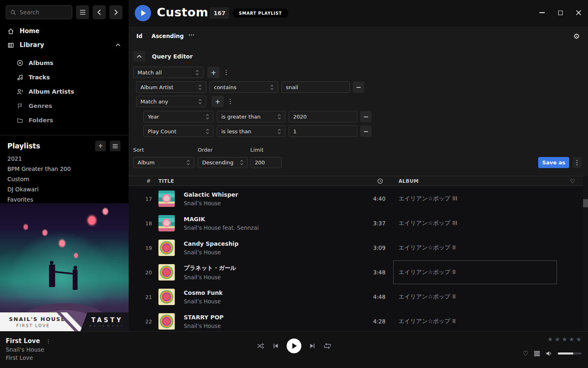 The width and height of the screenshot is (588, 368). Describe the element at coordinates (100, 146) in the screenshot. I see `create-playlist-button: +` at that location.